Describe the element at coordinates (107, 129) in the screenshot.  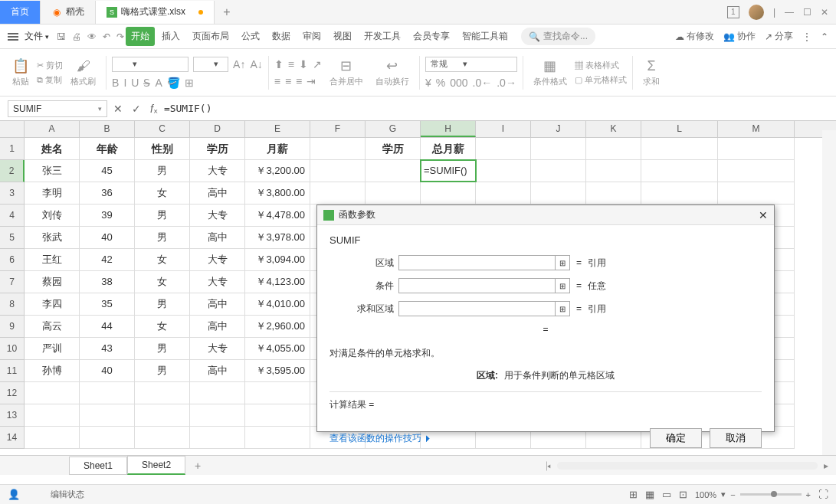
I see `col-B: B` at that location.